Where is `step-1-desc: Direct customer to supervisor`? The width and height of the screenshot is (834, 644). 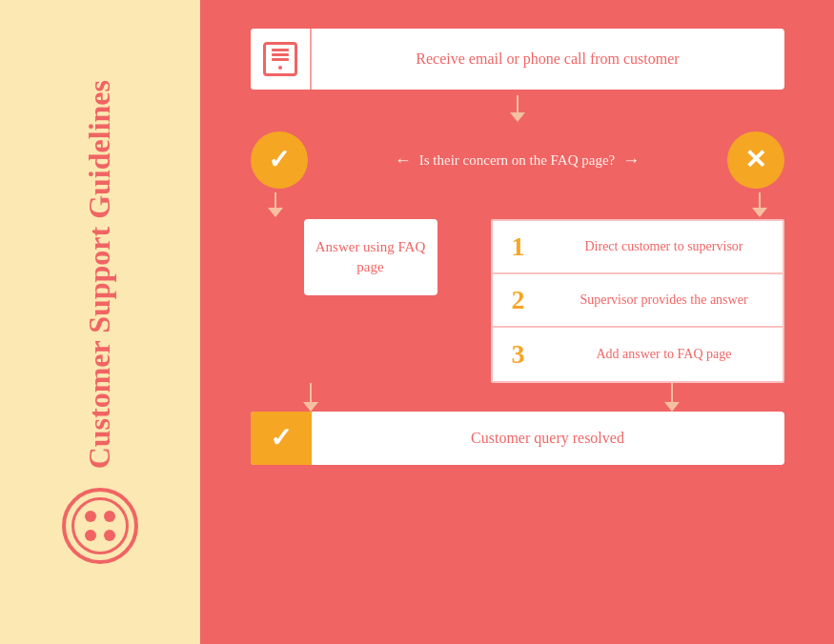
step-1-desc: Direct customer to supervisor is located at coordinates (664, 247).